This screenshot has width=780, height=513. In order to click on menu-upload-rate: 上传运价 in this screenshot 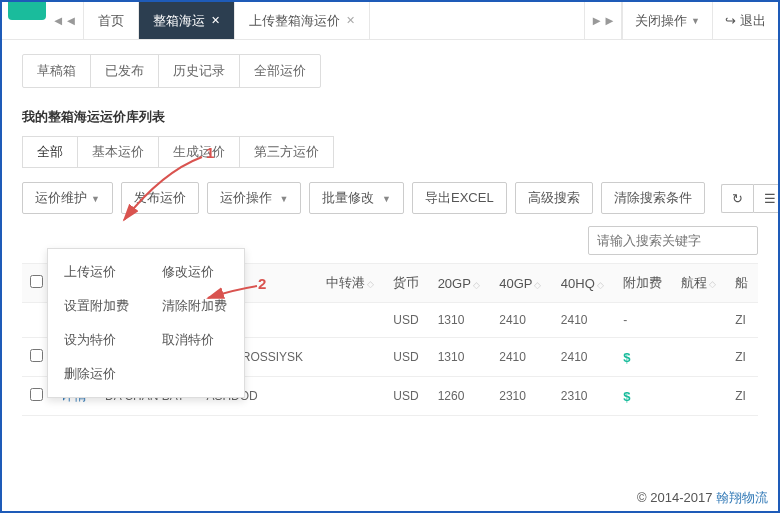, I will do `click(97, 272)`.